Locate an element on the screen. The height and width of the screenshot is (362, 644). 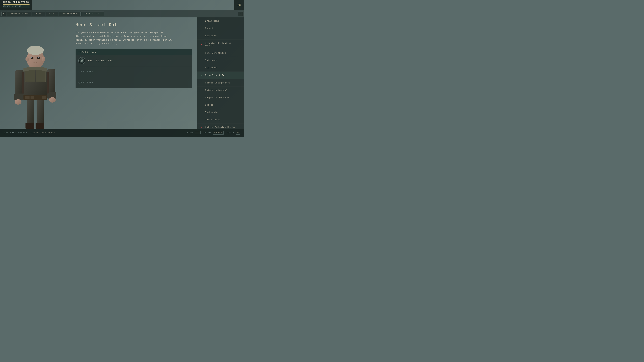
employee-label: EMPLOYEE NUMBER: is located at coordinates (16, 133).